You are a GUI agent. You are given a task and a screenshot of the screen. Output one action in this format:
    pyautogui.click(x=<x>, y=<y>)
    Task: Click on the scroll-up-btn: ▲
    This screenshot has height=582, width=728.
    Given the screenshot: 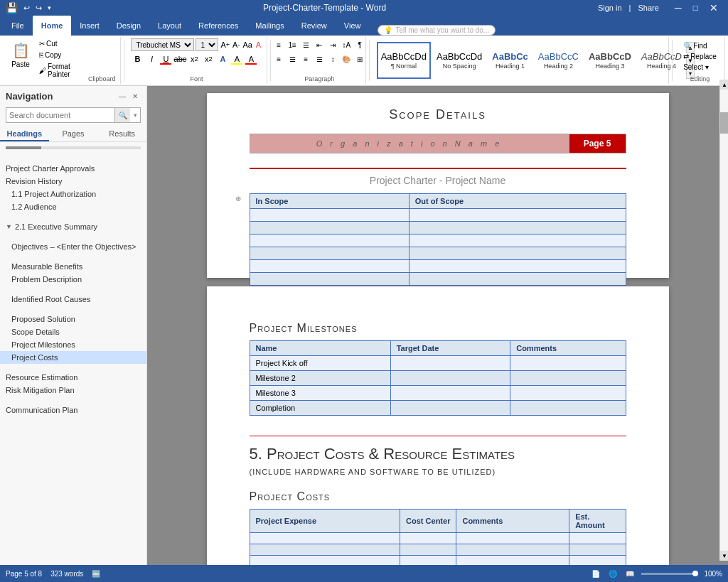 What is the action you would take?
    pyautogui.click(x=724, y=85)
    